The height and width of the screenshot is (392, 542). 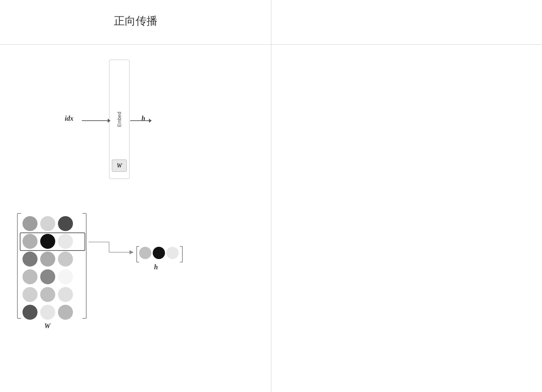 I want to click on left-idx-group: idx, so click(x=69, y=119).